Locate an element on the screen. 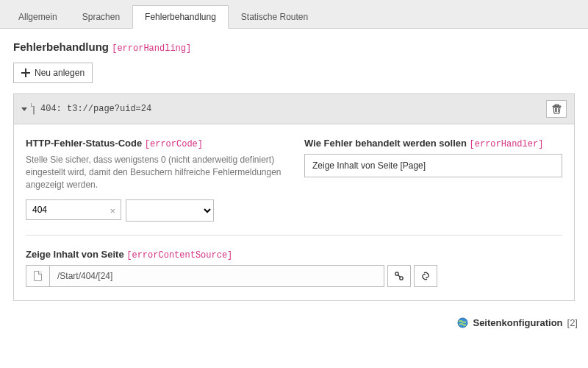  page-icon is located at coordinates (34, 109).